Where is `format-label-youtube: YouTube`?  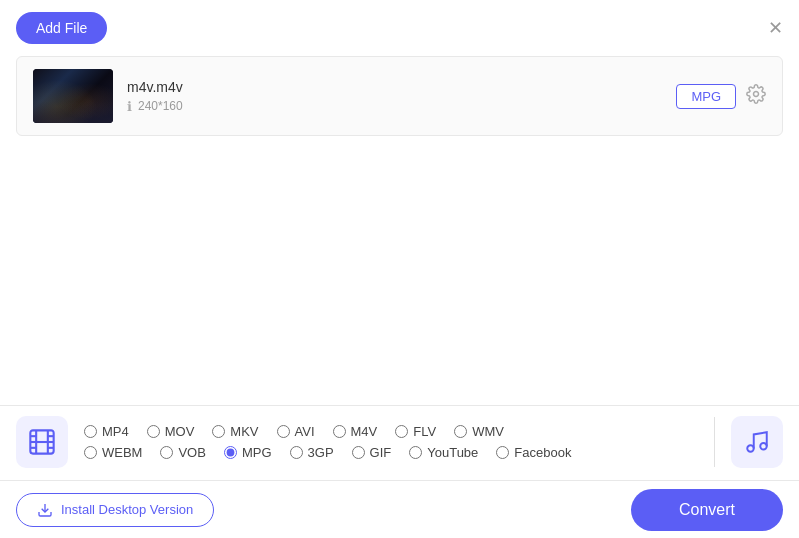 format-label-youtube: YouTube is located at coordinates (452, 452).